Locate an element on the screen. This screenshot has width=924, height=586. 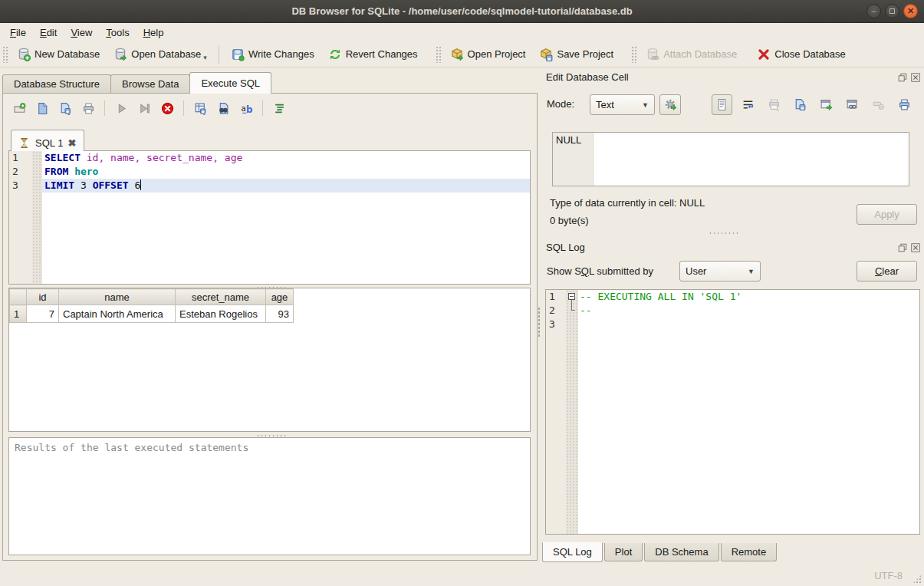
tab-execute-sql: Execute SQL is located at coordinates (230, 83).